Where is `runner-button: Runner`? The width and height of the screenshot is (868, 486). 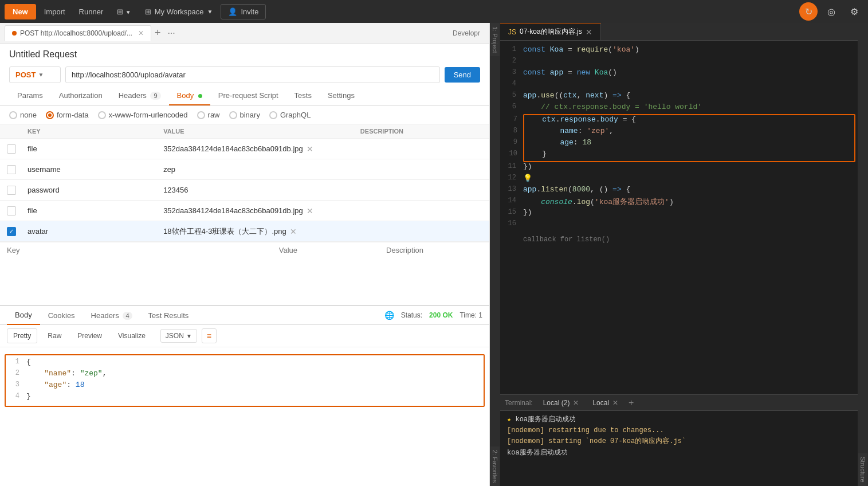 runner-button: Runner is located at coordinates (92, 11).